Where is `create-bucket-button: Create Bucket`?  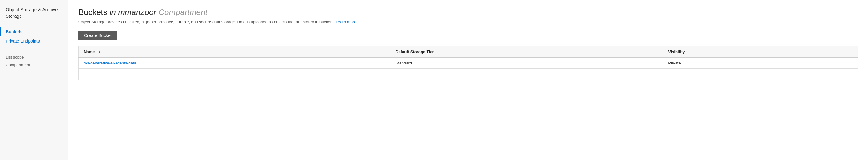 create-bucket-button: Create Bucket is located at coordinates (98, 36).